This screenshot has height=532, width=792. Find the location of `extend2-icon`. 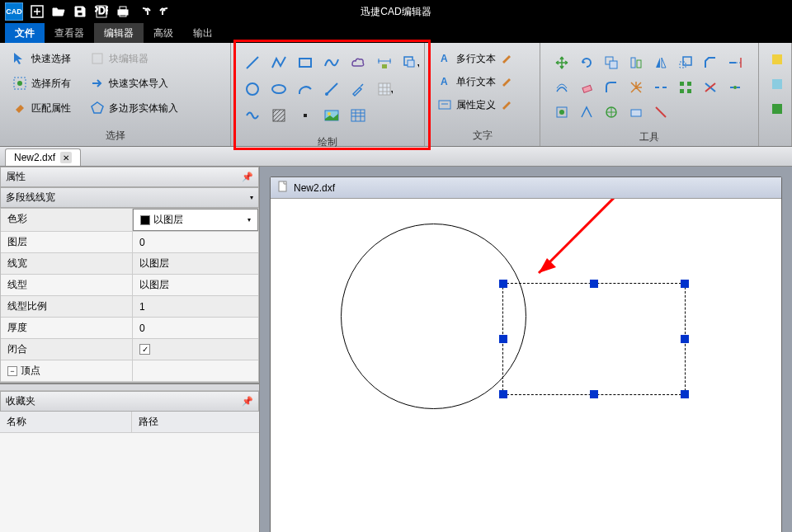

extend2-icon is located at coordinates (735, 63).